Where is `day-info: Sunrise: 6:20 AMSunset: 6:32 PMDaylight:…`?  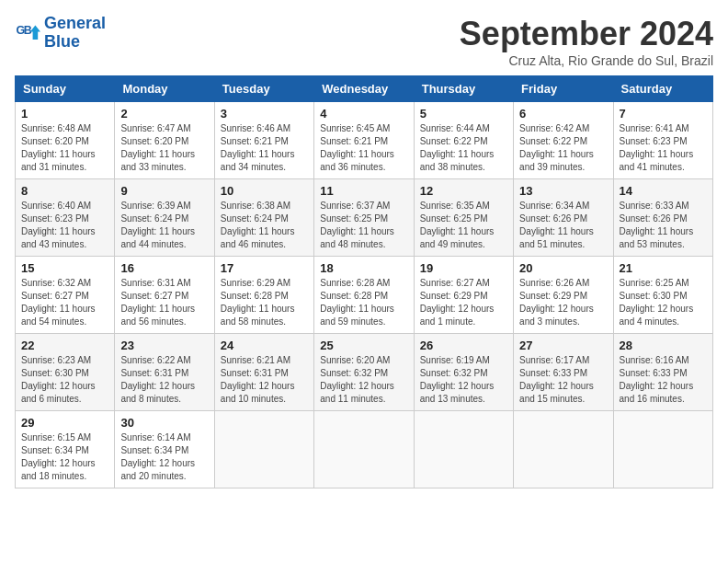 day-info: Sunrise: 6:20 AMSunset: 6:32 PMDaylight:… is located at coordinates (364, 380).